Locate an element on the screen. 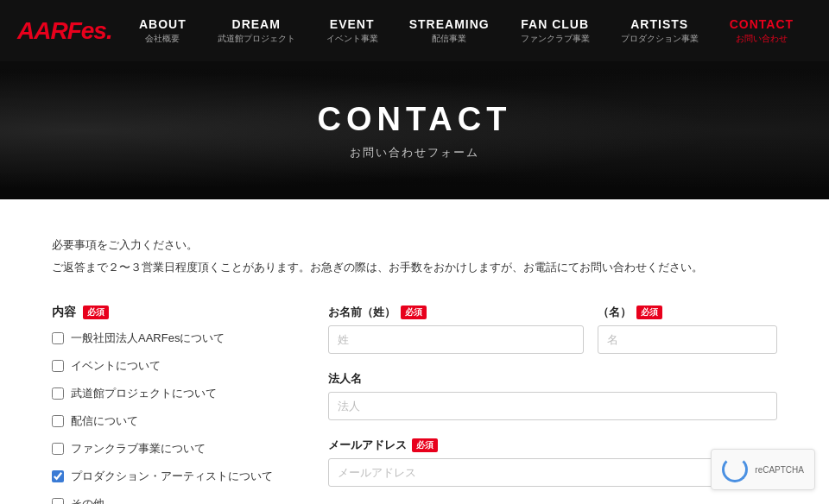 This screenshot has width=829, height=504. nav-sub-about: 会社概要 is located at coordinates (162, 39).